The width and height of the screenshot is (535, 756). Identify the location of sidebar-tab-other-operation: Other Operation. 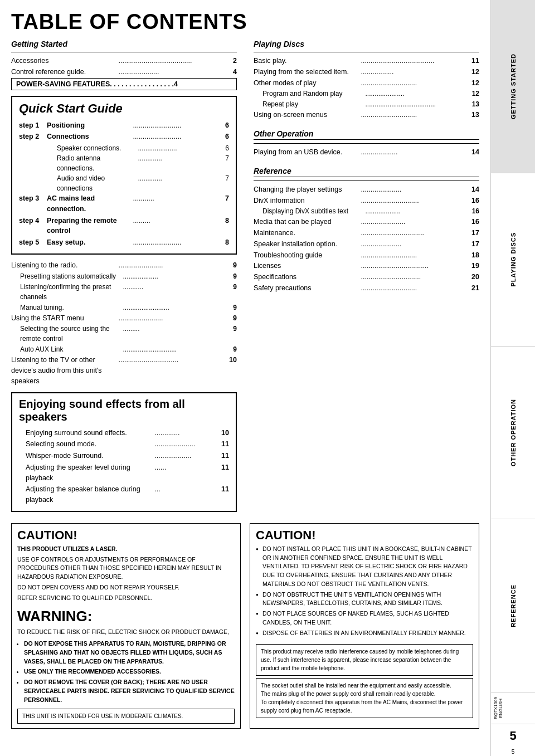
(513, 433).